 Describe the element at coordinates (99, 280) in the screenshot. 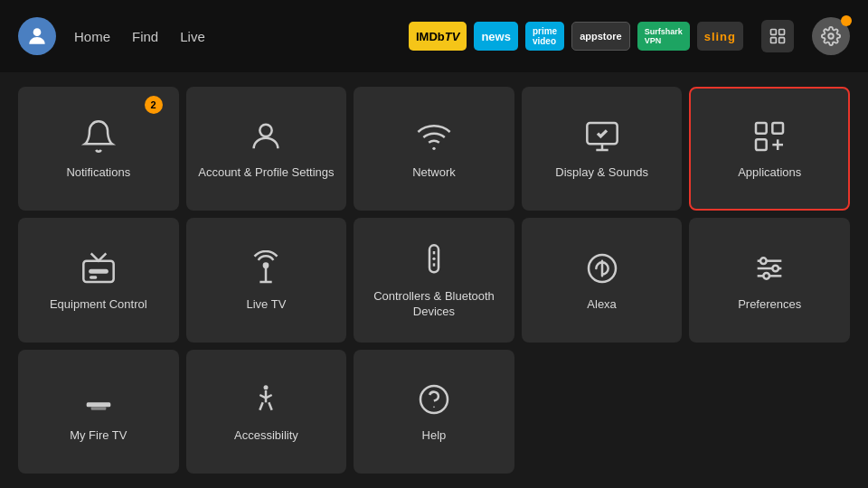

I see `grid-item-equipment-control: Equipment Control` at that location.